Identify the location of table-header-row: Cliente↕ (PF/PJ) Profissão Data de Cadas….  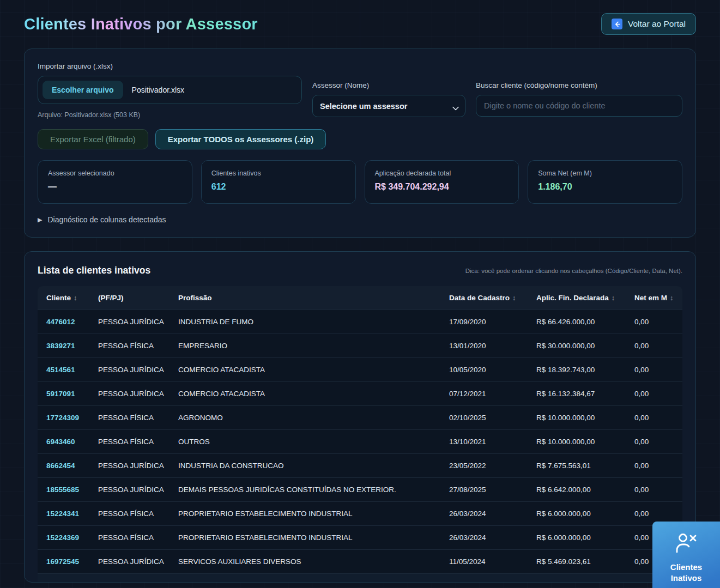
(360, 298).